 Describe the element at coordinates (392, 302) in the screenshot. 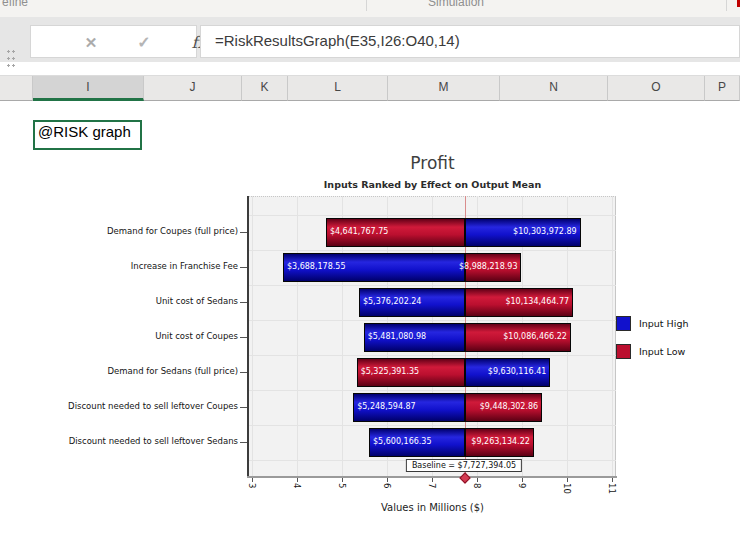

I see `bar-value-left: $5,376,202.24` at that location.